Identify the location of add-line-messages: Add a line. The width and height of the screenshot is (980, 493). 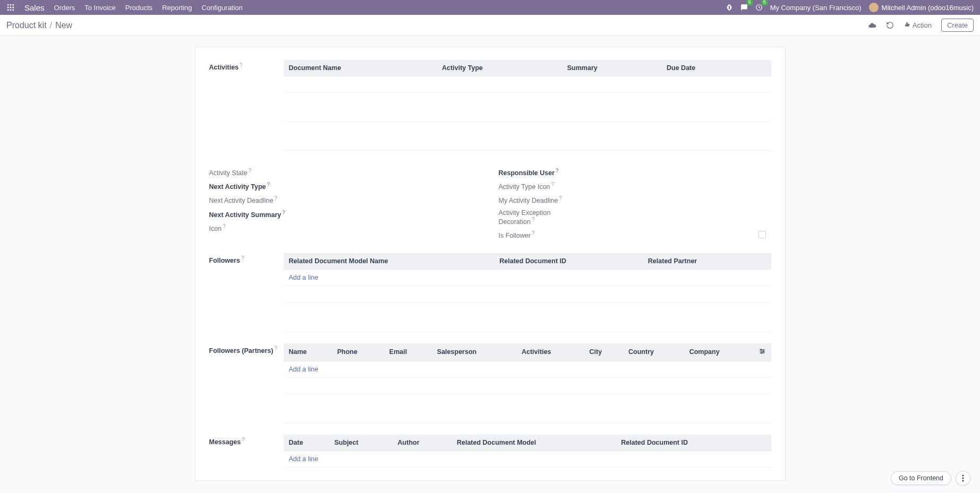
(304, 459).